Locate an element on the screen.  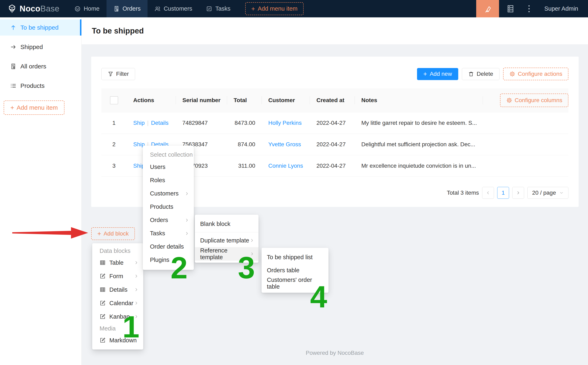
sidebar-item-label: To be shipped is located at coordinates (40, 28).